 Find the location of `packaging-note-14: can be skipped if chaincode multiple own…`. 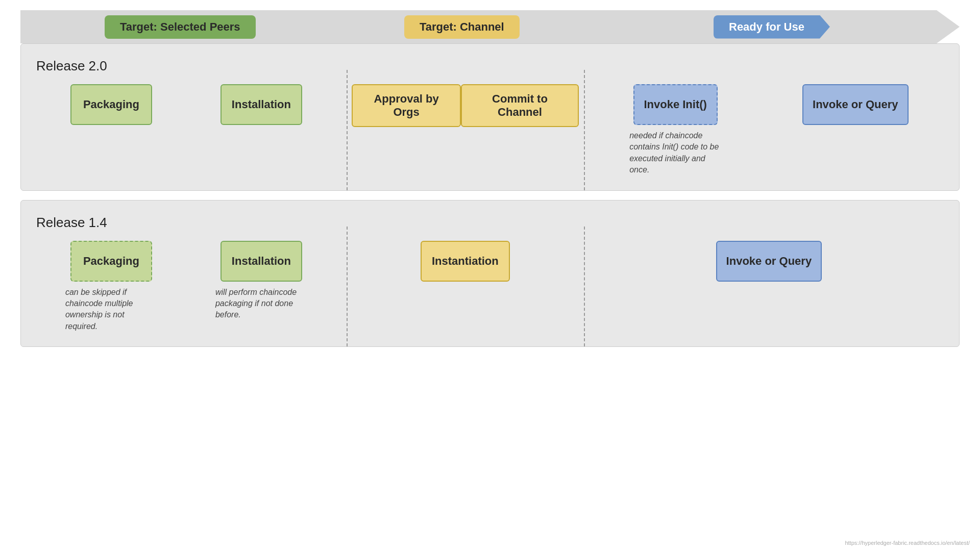

packaging-note-14: can be skipped if chaincode multiple own… is located at coordinates (111, 310).